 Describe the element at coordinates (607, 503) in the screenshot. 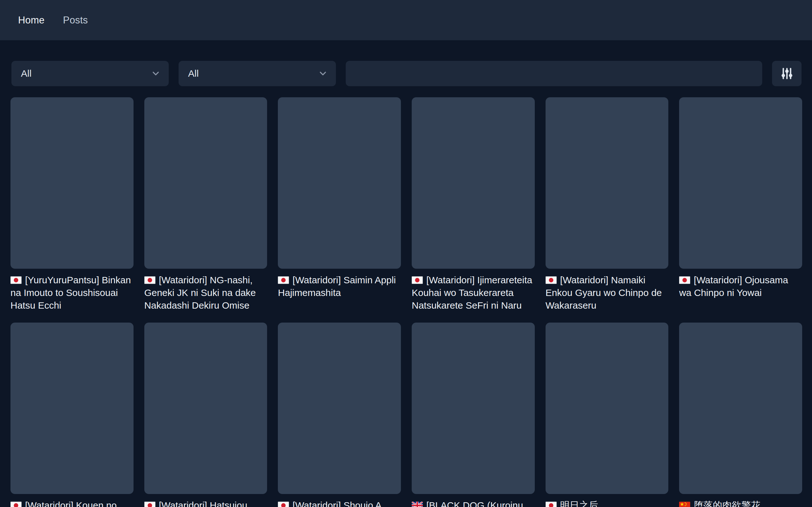

I see `post-title: 明日之后` at that location.